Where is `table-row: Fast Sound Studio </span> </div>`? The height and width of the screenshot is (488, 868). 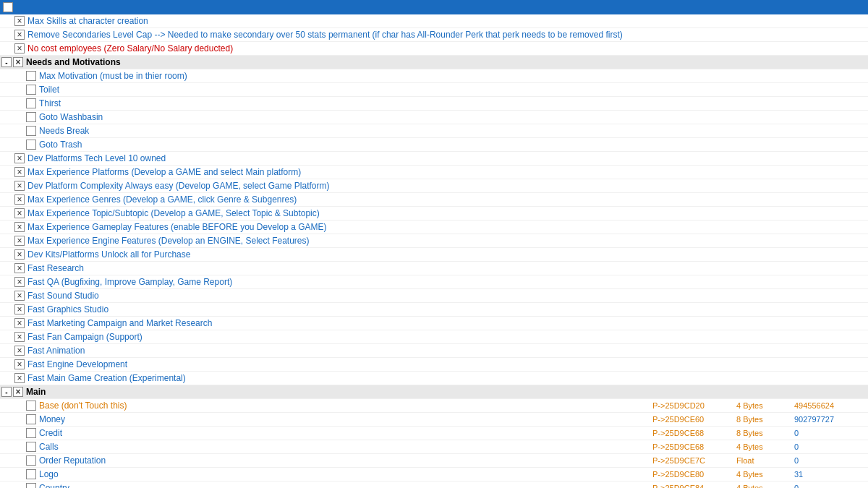
table-row: Fast Sound Studio </span> </div> is located at coordinates (434, 296).